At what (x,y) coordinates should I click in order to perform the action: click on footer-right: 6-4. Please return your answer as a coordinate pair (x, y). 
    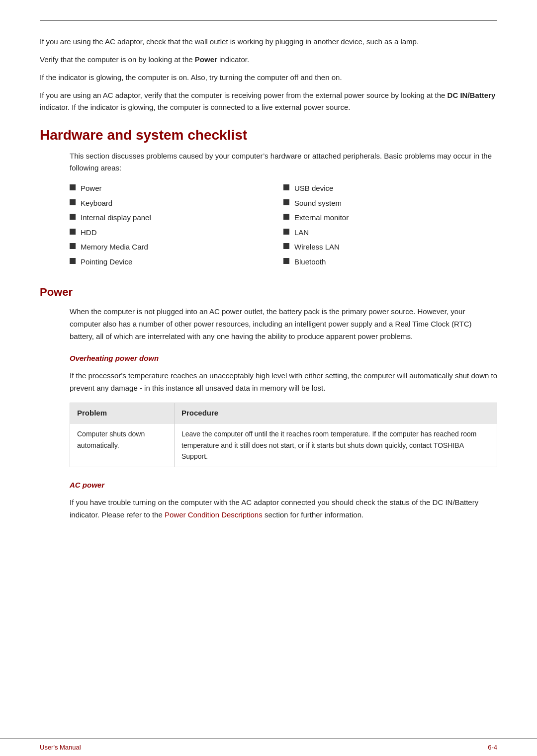
    Looking at the image, I should click on (492, 748).